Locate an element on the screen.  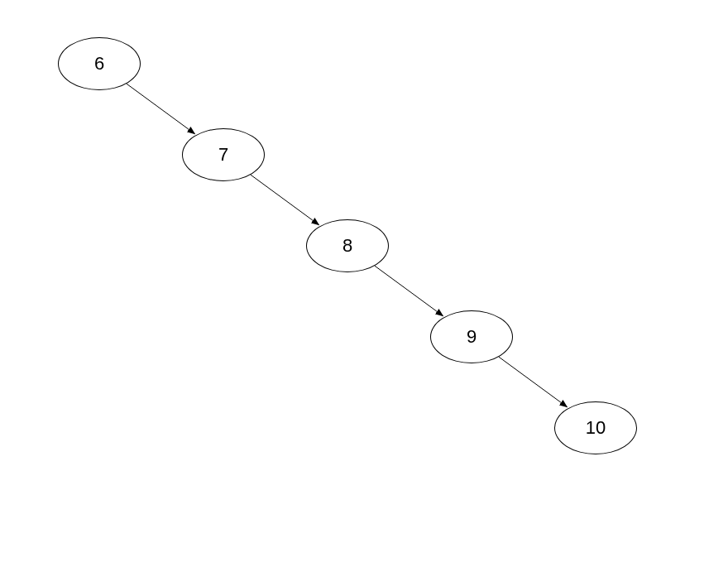
graph-node-6: 6 is located at coordinates (99, 64).